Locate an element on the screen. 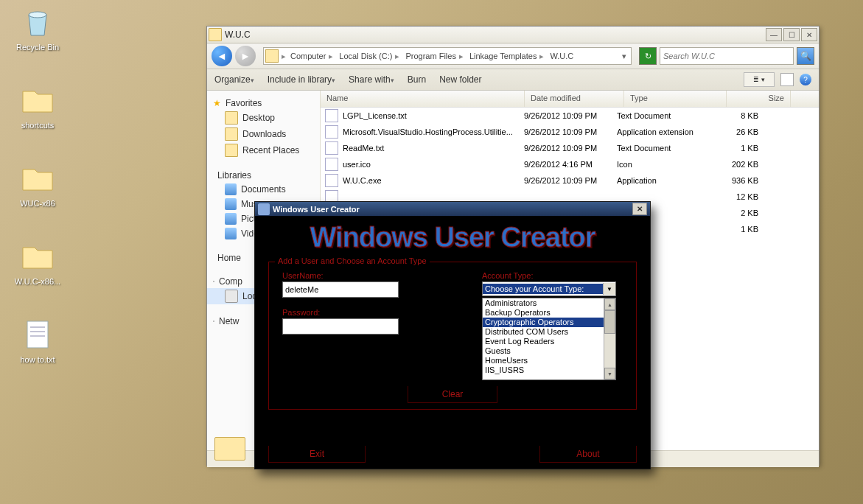  file-size: 8 KB is located at coordinates (736, 116).